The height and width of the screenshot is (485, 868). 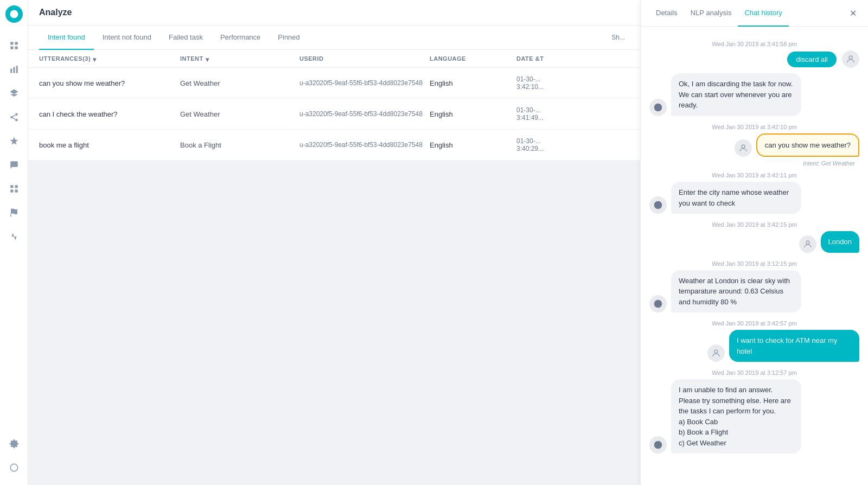 What do you see at coordinates (754, 225) in the screenshot?
I see `chat-timestamp-4: Wed Jan 30 2019 at 3:42:15 pm` at bounding box center [754, 225].